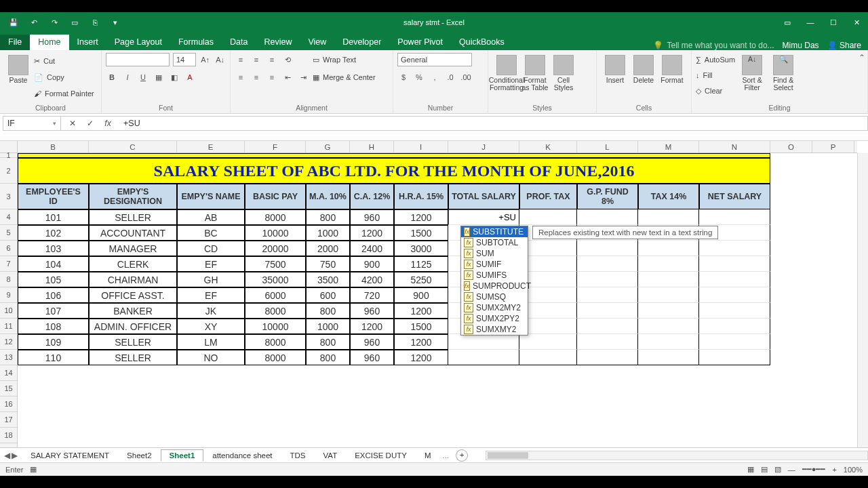  Describe the element at coordinates (133, 342) in the screenshot. I see `data-cell: SELLER` at that location.